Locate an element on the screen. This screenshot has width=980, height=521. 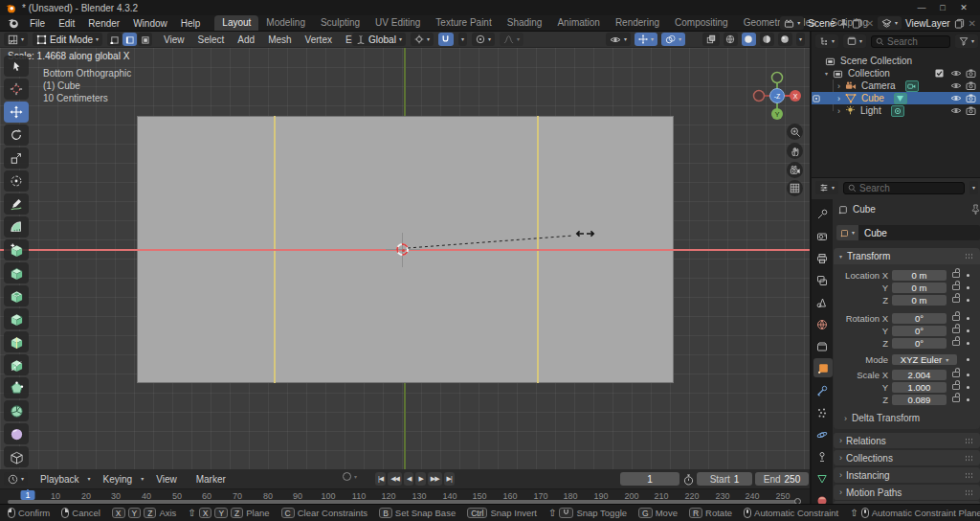
tab-constraints-icon is located at coordinates (822, 457).